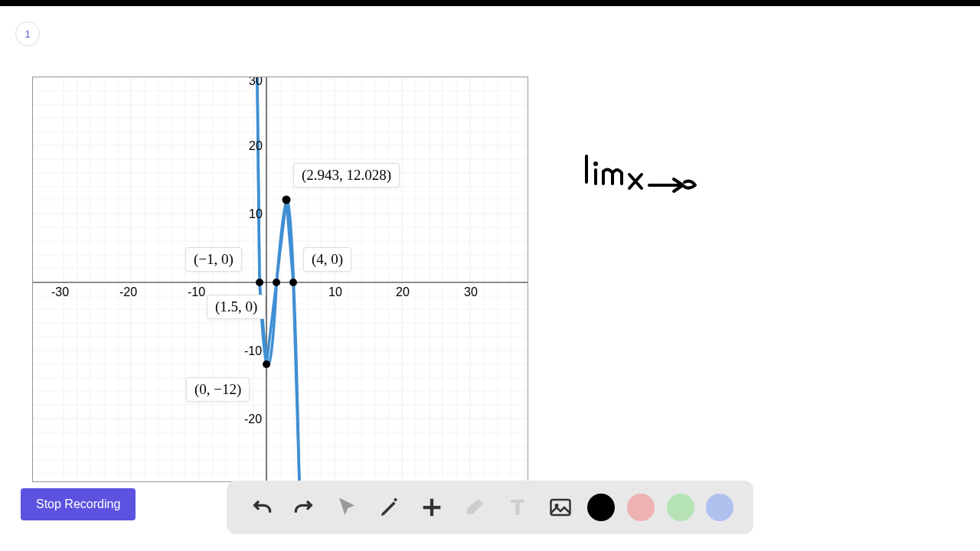 The height and width of the screenshot is (551, 980). Describe the element at coordinates (432, 507) in the screenshot. I see `add-button` at that location.